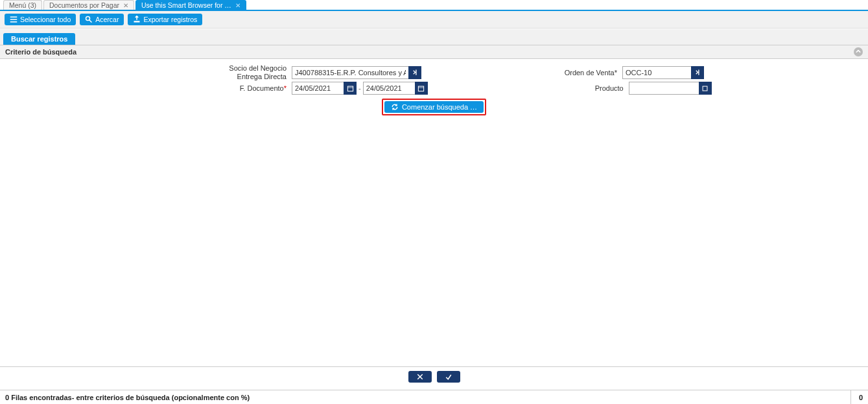 The width and height of the screenshot is (868, 404). I want to click on tab-label: Menú (3), so click(23, 5).